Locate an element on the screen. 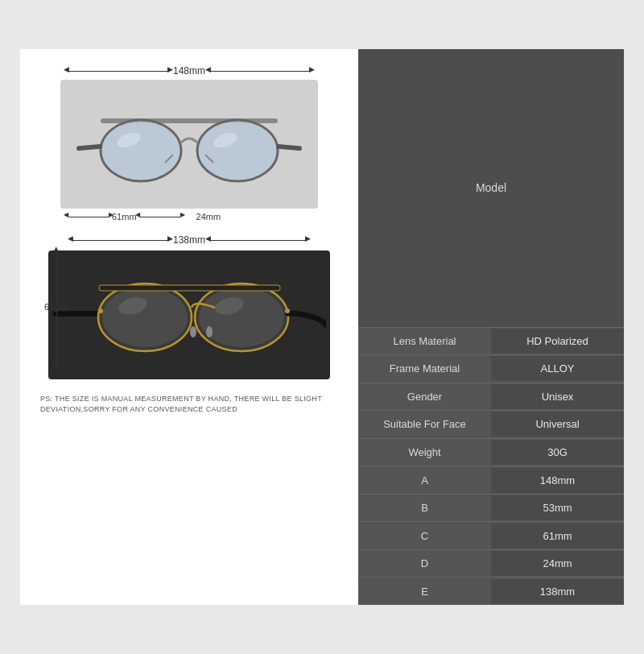 This screenshot has width=644, height=654. 61mm-line is located at coordinates (89, 217).